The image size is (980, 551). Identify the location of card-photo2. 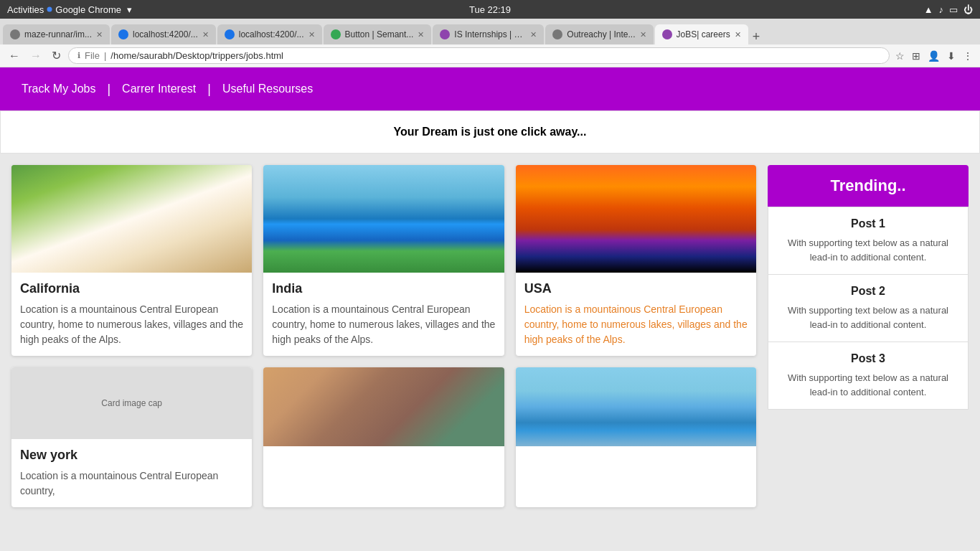
(383, 438).